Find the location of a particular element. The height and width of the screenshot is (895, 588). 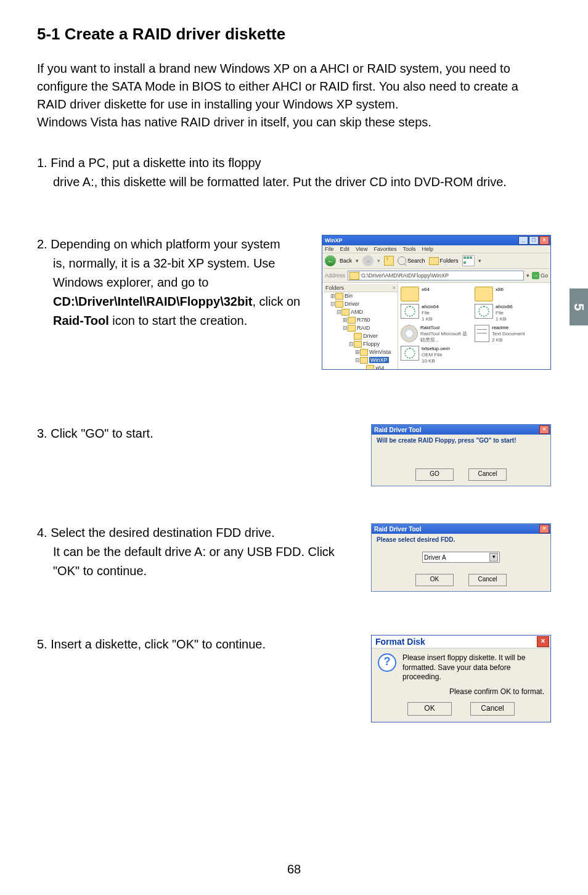

tree-r780: R780 is located at coordinates (364, 320).